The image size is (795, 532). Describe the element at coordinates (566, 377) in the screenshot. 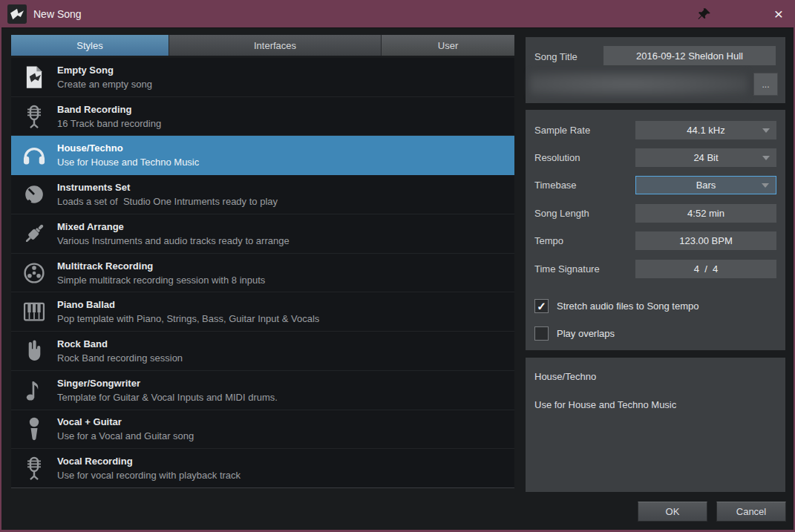

I see `info-title: House/Techno` at that location.